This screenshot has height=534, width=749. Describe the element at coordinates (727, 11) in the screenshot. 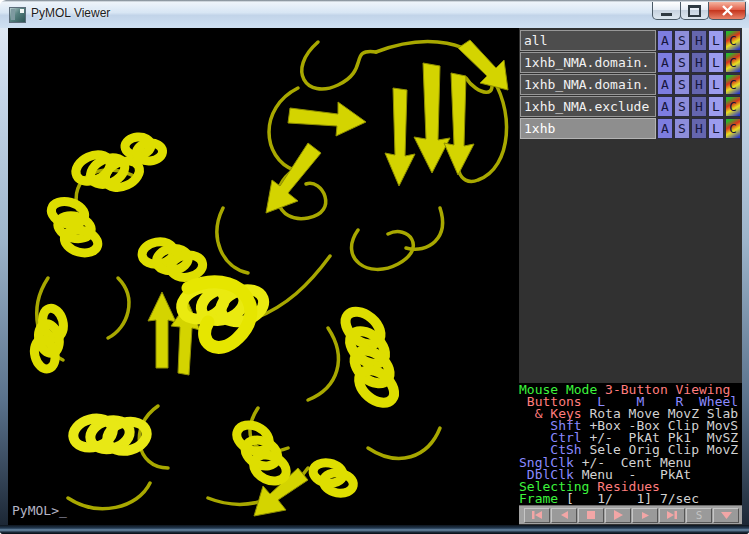

I see `close-button` at that location.